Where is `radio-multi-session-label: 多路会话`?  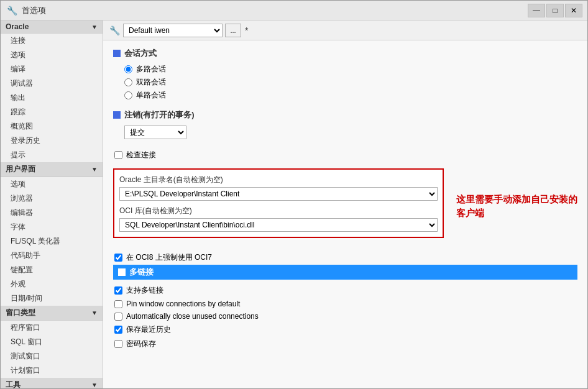
radio-multi-session-label: 多路会话 is located at coordinates (151, 70).